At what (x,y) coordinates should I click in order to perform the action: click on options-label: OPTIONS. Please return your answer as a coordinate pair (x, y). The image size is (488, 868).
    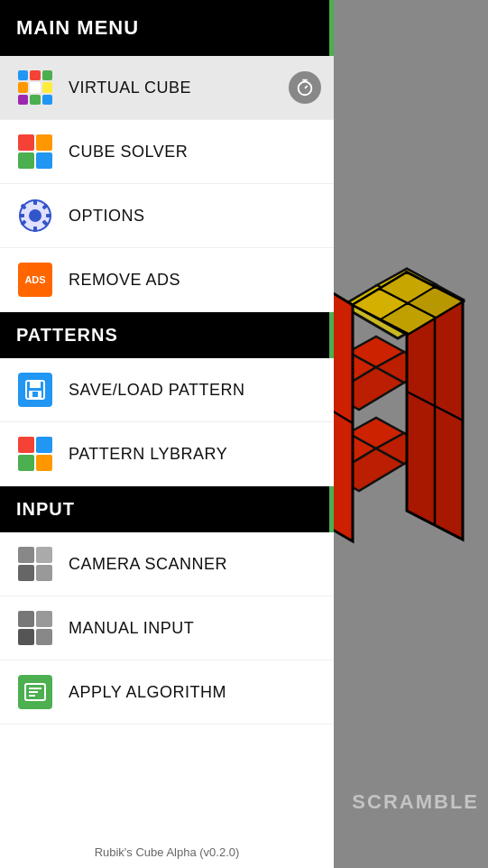
    Looking at the image, I should click on (106, 217).